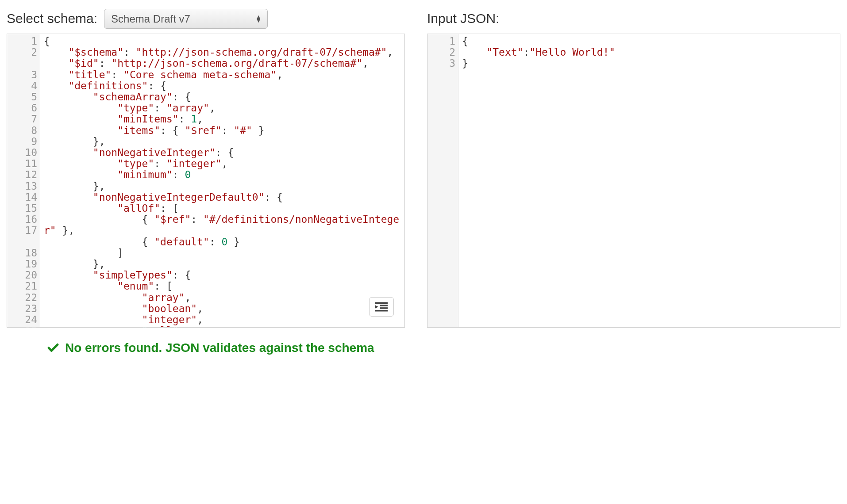  Describe the element at coordinates (634, 19) in the screenshot. I see `input-header: Input JSON:` at that location.